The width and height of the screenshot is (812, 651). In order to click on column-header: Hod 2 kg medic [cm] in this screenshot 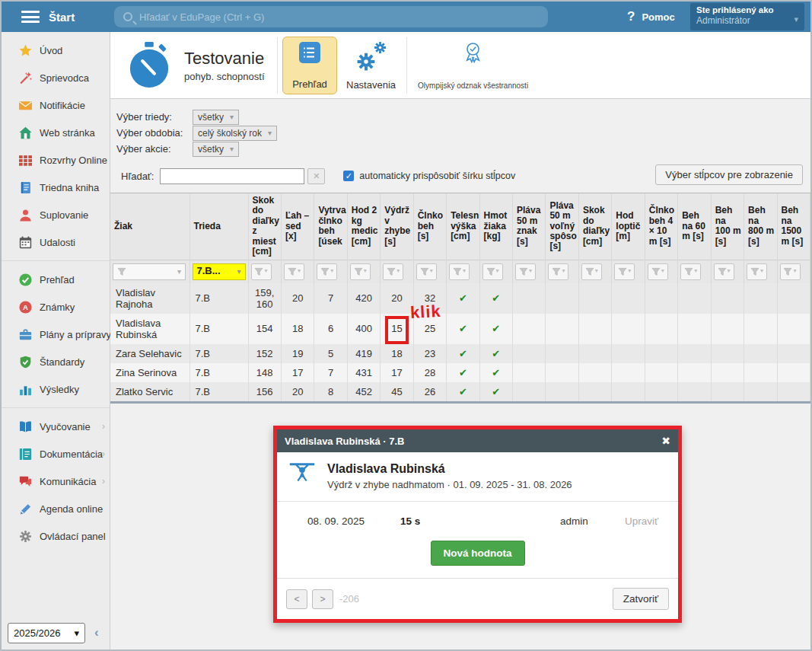, I will do `click(364, 227)`.